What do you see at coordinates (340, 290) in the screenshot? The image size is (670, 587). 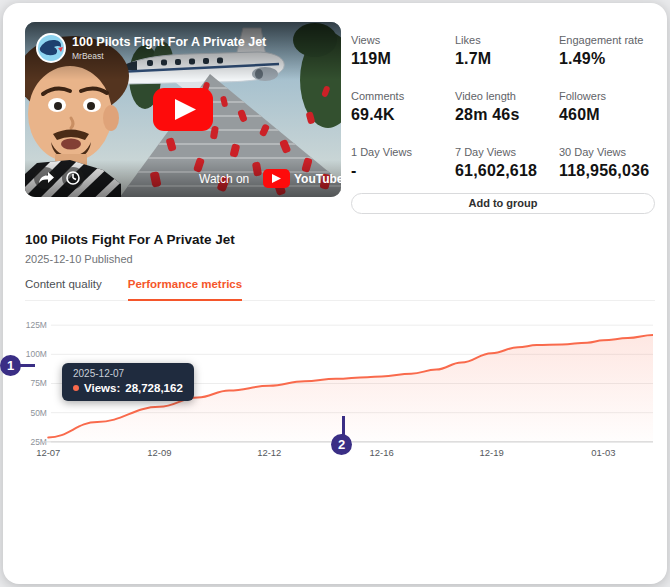 I see `tab-bar: Content qualityPerformance metrics` at bounding box center [340, 290].